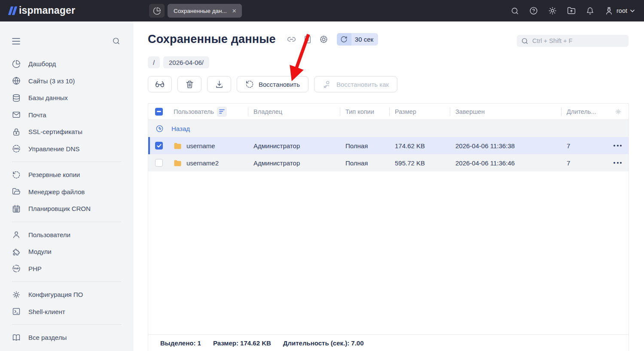 The height and width of the screenshot is (351, 644). I want to click on back-row: Назад, so click(388, 128).